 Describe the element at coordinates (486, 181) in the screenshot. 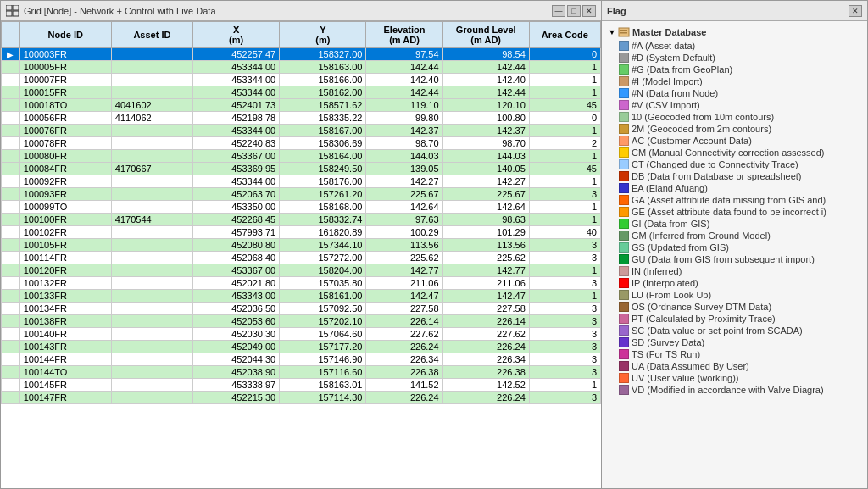

I see `cell-6: 142.27` at that location.